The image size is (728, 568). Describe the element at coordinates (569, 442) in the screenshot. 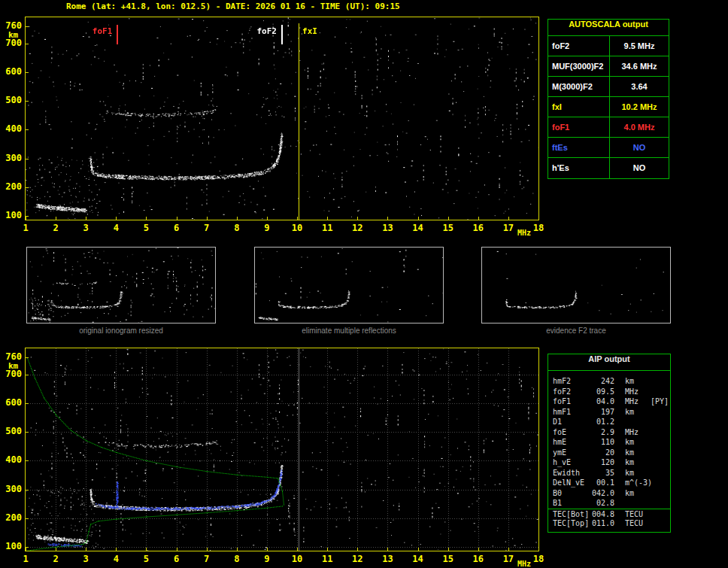

I see `param-name: hmE` at that location.